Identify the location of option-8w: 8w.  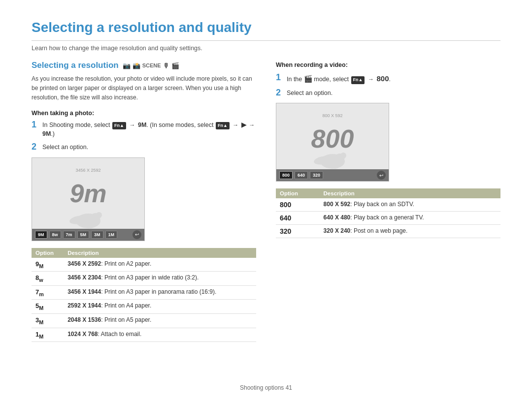
(47, 278).